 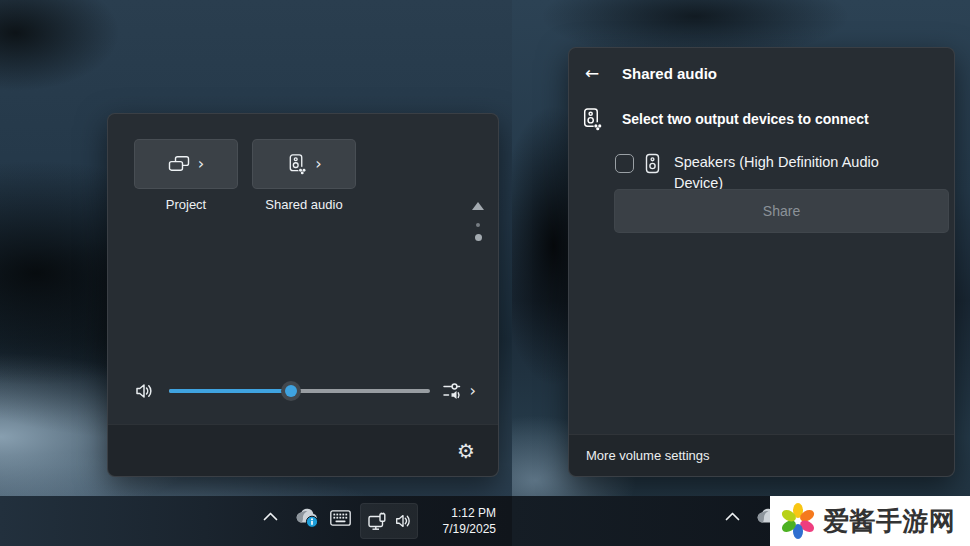 What do you see at coordinates (389, 521) in the screenshot?
I see `tray-network-volume-button` at bounding box center [389, 521].